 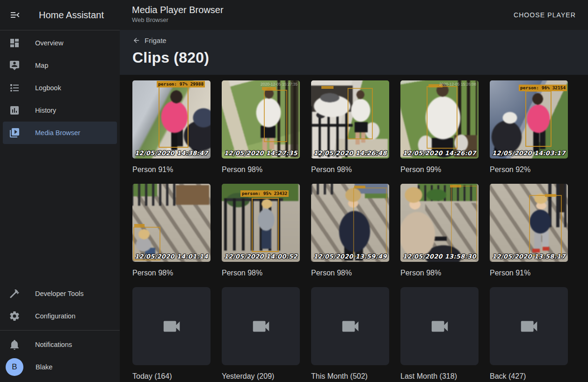 I want to click on sidebar-item-map: Map, so click(x=60, y=65).